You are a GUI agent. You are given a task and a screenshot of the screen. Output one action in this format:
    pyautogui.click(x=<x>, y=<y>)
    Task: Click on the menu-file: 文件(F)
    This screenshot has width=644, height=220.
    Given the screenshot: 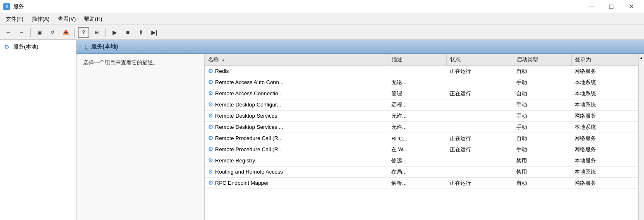 What is the action you would take?
    pyautogui.click(x=15, y=19)
    